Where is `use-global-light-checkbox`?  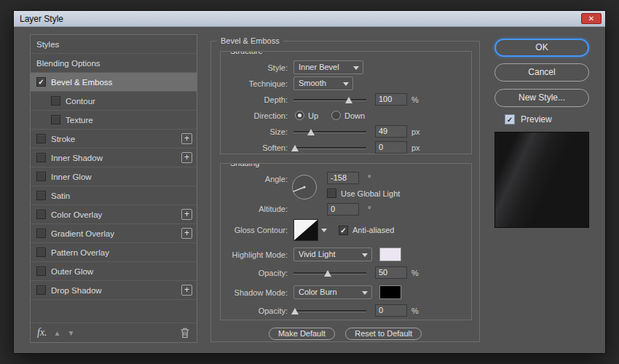 use-global-light-checkbox is located at coordinates (332, 194).